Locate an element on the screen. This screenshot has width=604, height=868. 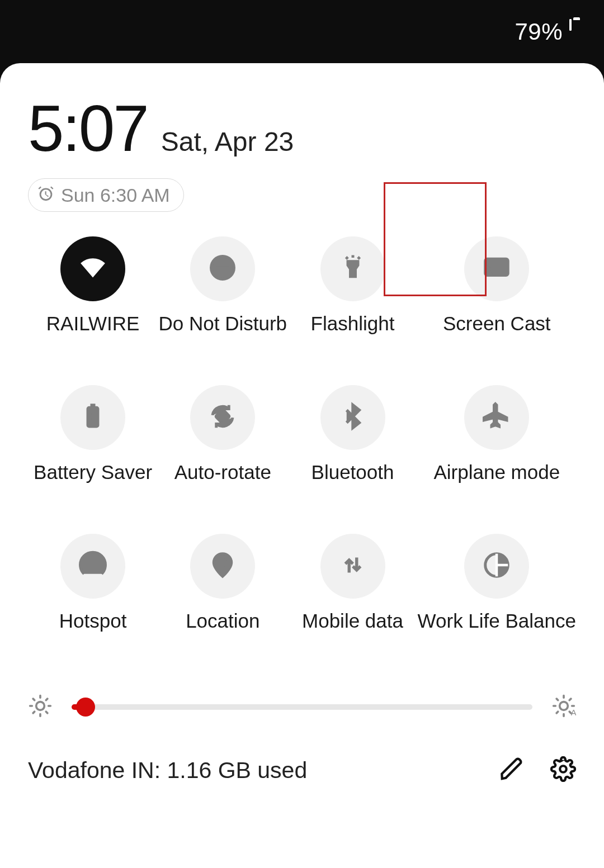
brightness-low-icon is located at coordinates (40, 707).